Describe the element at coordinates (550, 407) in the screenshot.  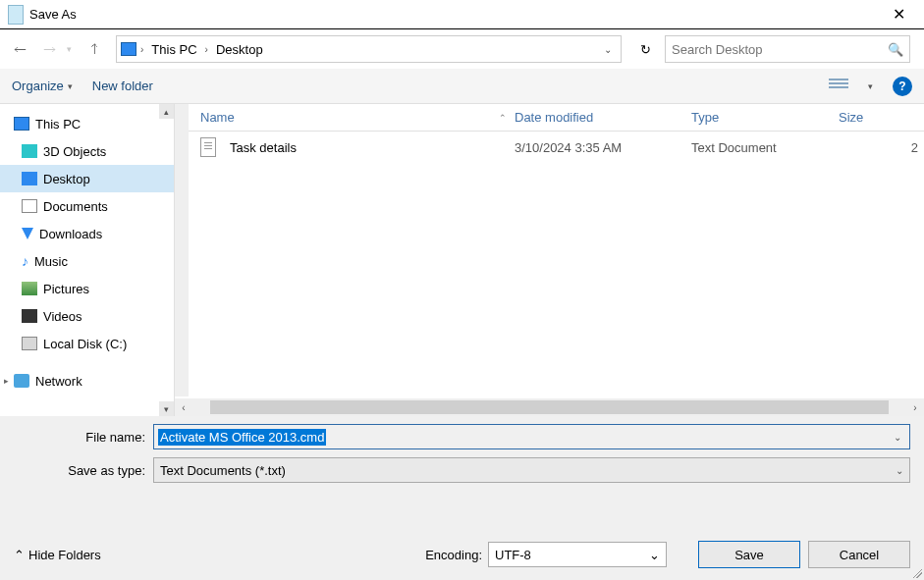
I see `horizontal-scrollbar: ‹ ›` at that location.